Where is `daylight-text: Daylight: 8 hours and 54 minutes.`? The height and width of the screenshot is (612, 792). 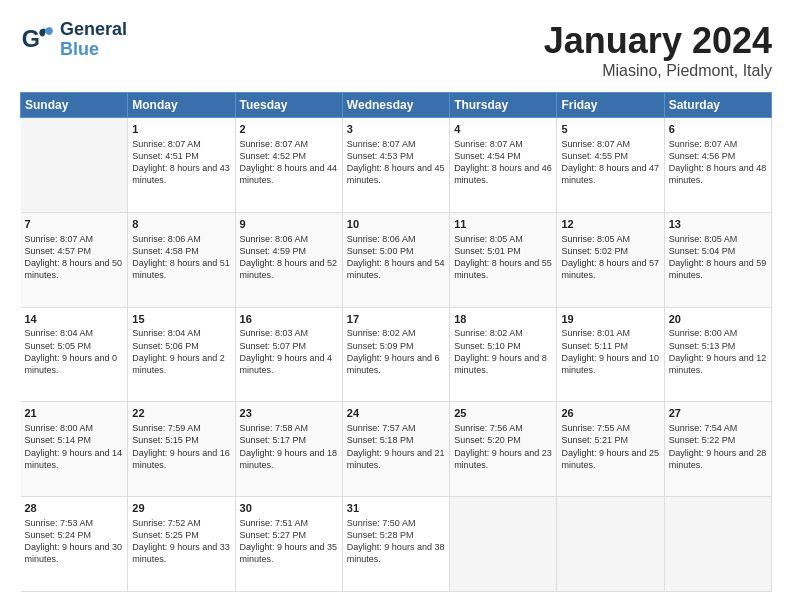 daylight-text: Daylight: 8 hours and 54 minutes. is located at coordinates (396, 269).